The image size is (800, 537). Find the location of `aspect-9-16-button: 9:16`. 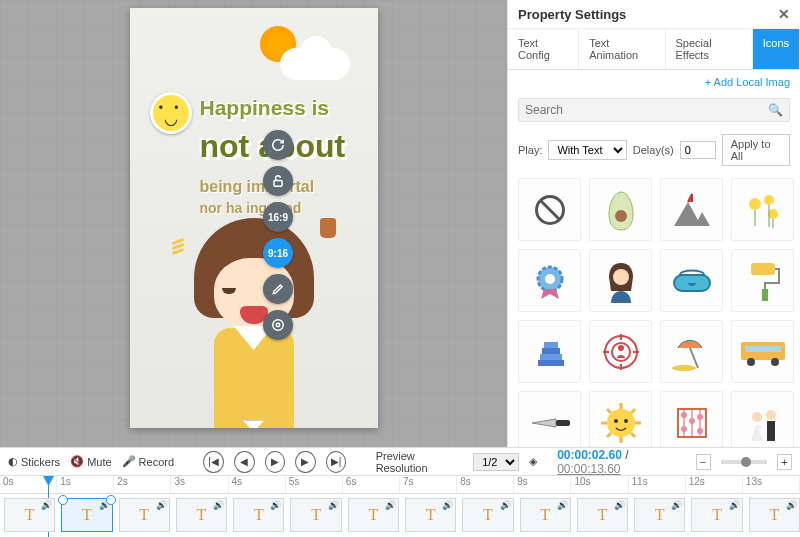

aspect-9-16-button: 9:16 is located at coordinates (278, 253).